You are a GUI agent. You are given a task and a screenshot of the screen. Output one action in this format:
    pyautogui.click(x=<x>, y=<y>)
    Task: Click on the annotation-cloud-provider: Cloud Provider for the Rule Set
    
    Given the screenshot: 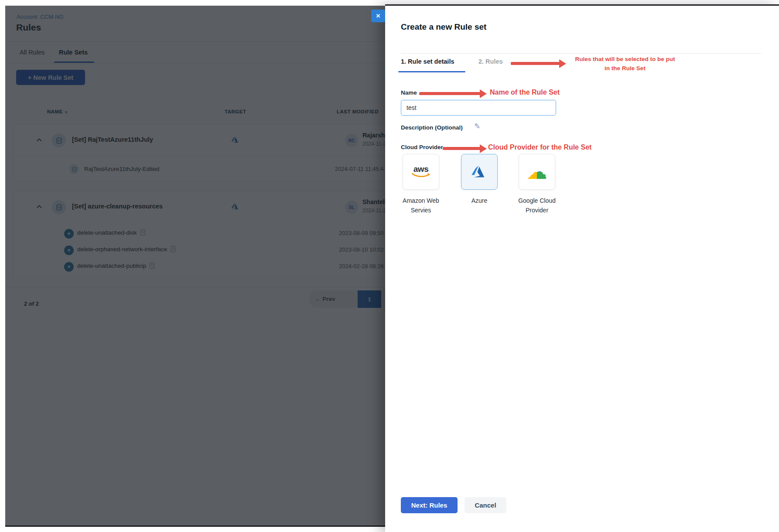 What is the action you would take?
    pyautogui.click(x=540, y=147)
    